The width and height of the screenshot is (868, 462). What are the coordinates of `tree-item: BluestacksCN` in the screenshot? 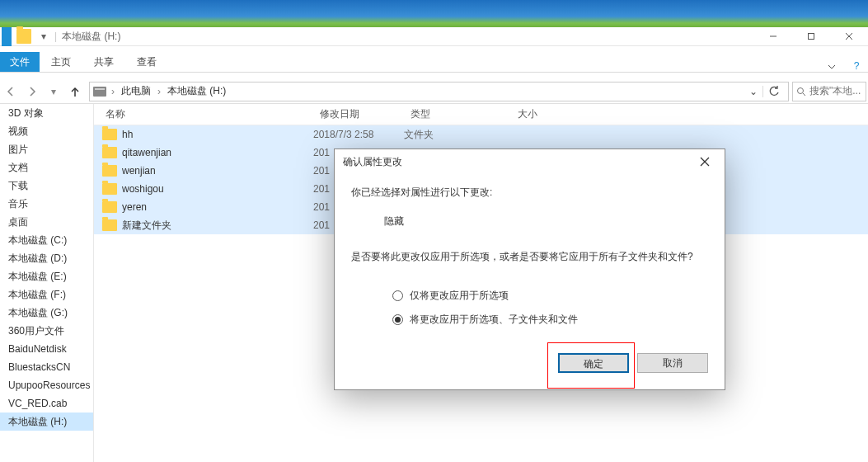 It's located at (46, 367).